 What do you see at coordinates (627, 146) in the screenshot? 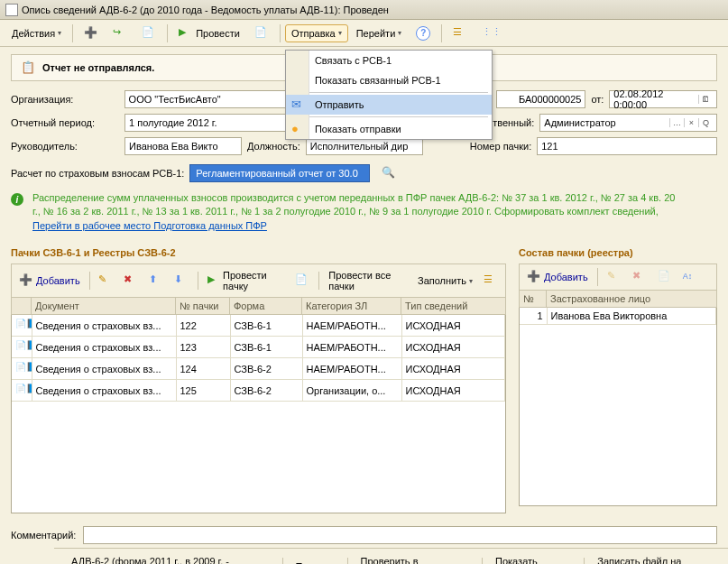
I see `pack-field: 121` at bounding box center [627, 146].